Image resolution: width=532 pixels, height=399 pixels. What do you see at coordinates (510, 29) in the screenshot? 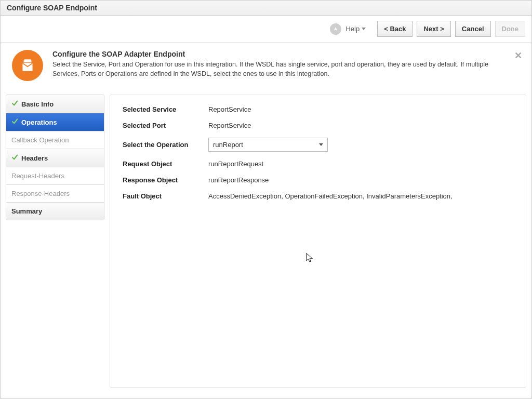
I see `done-button: Done` at bounding box center [510, 29].